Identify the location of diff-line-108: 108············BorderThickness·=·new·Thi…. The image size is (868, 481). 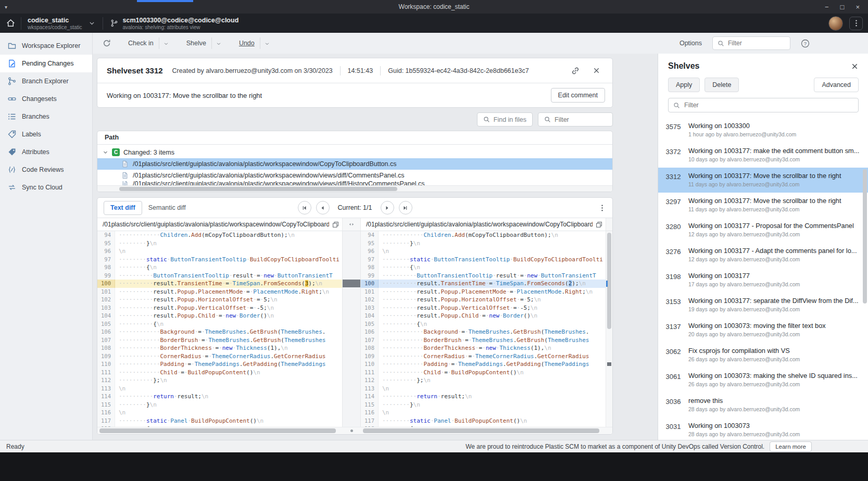
(220, 348).